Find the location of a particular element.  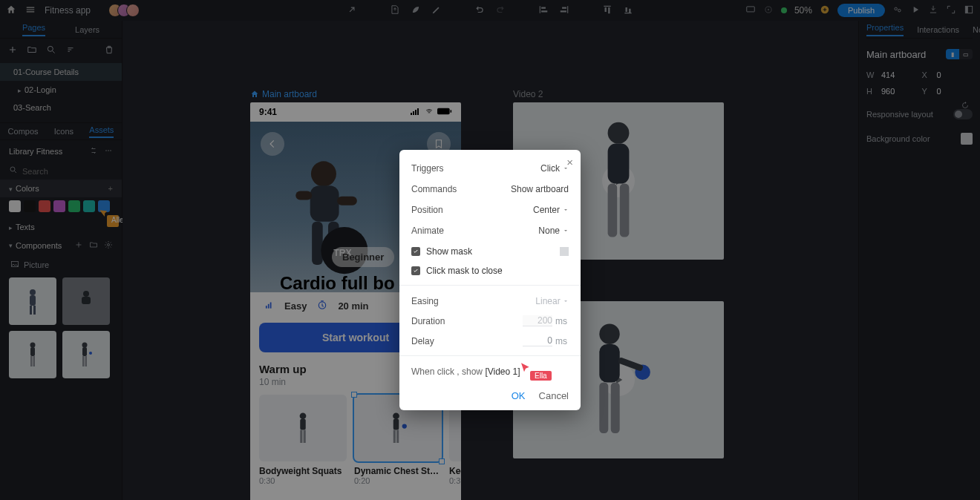

target-icon is located at coordinates (768, 10).